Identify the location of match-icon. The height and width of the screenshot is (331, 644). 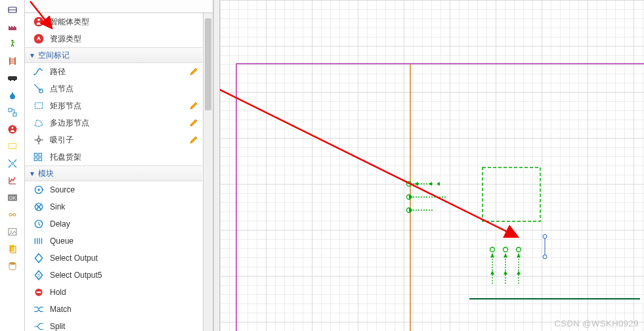
(39, 309).